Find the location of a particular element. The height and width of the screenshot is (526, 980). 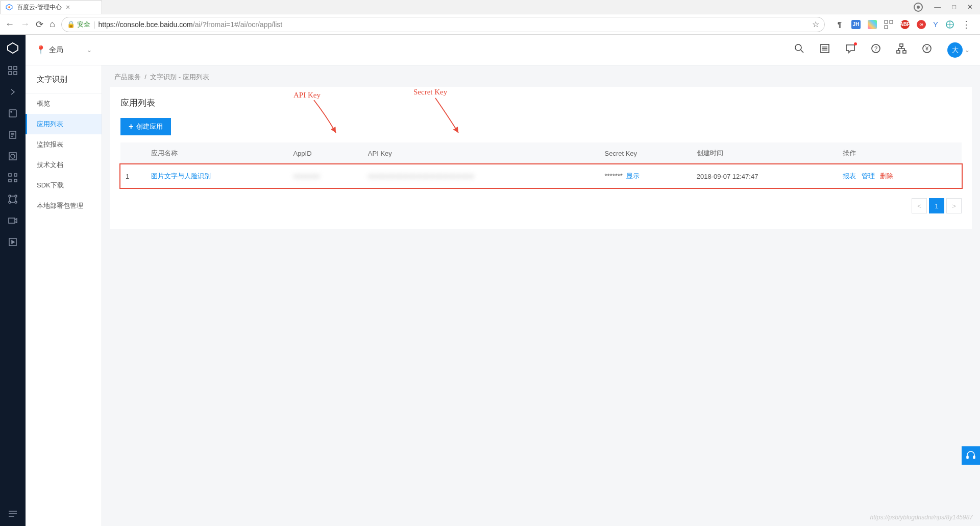

breadcrumb-root: 产品服务 is located at coordinates (128, 77).